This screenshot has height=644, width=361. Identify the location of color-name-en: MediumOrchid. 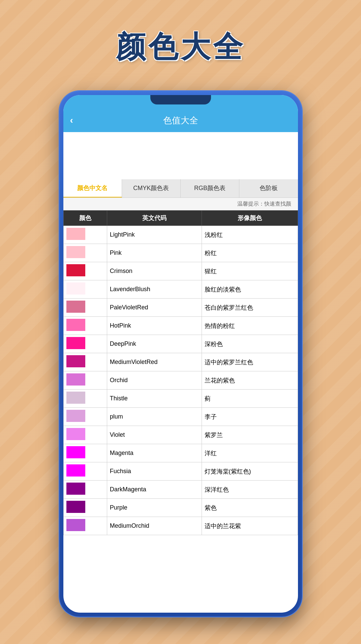
(154, 526).